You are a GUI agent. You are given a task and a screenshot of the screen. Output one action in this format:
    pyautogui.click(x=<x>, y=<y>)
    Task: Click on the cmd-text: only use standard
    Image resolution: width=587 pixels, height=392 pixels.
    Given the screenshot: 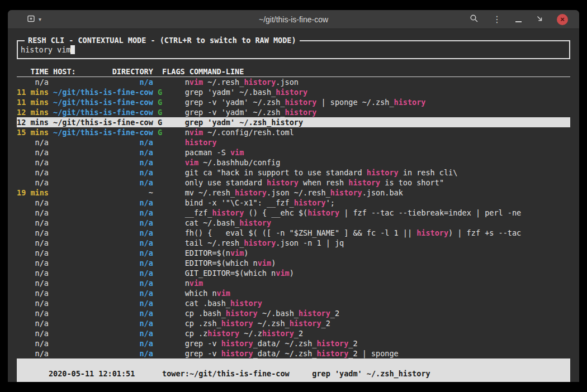 What is the action you would take?
    pyautogui.click(x=226, y=183)
    